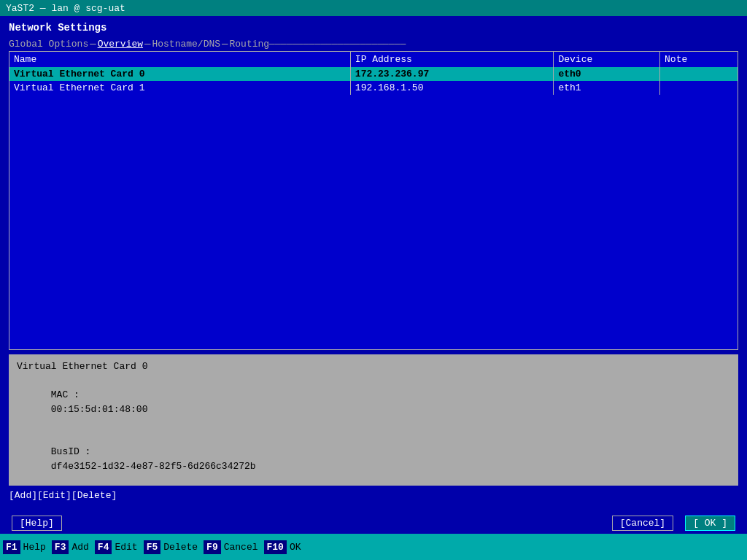 The height and width of the screenshot is (560, 747). What do you see at coordinates (607, 60) in the screenshot?
I see `col-header-device: Device` at bounding box center [607, 60].